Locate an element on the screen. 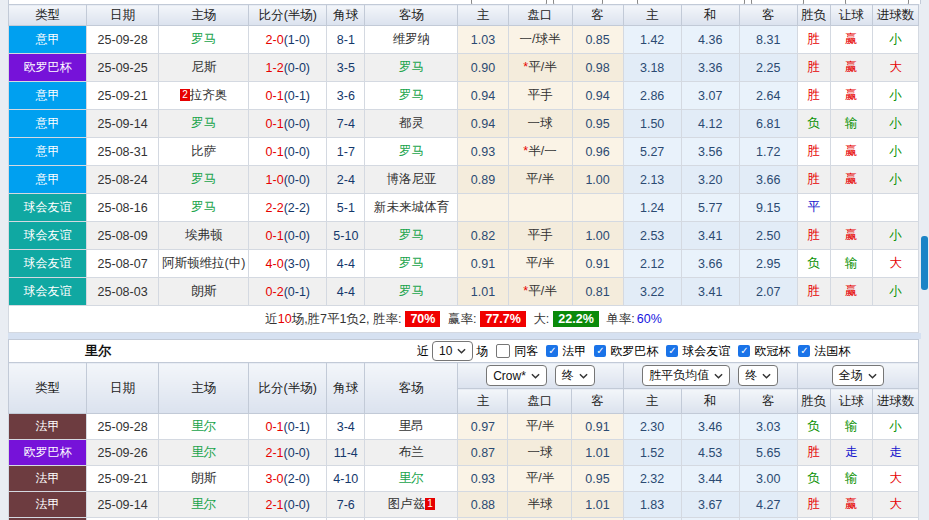 The image size is (929, 520). league3-checkbox: ✓ is located at coordinates (672, 351).